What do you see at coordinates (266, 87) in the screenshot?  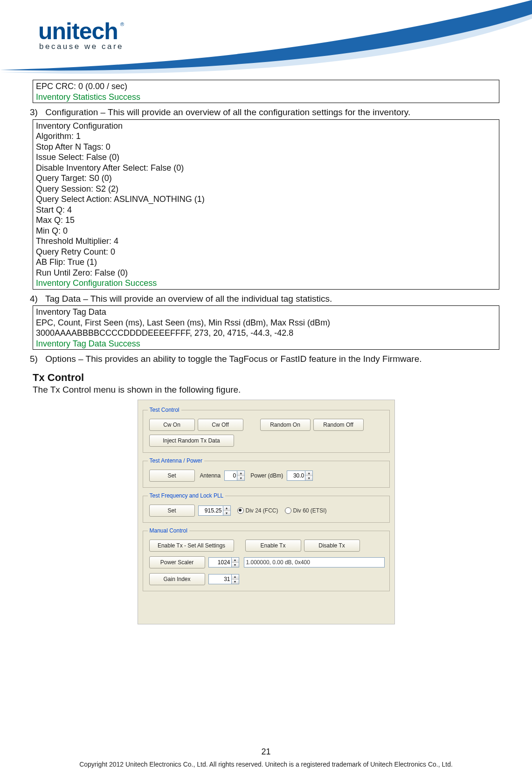 I see `text-line: EPC CRC: 0 (0.00 / sec)` at bounding box center [266, 87].